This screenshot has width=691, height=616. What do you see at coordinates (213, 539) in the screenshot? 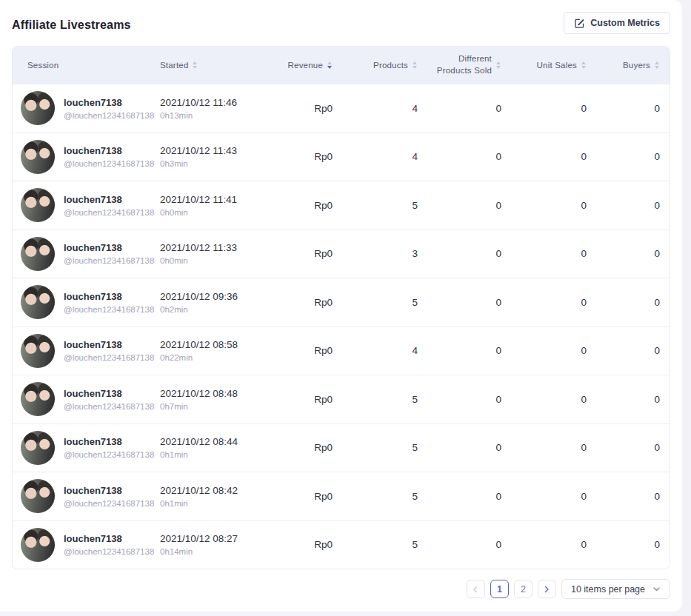
I see `started-datetime: 2021/10/12 08:27` at bounding box center [213, 539].